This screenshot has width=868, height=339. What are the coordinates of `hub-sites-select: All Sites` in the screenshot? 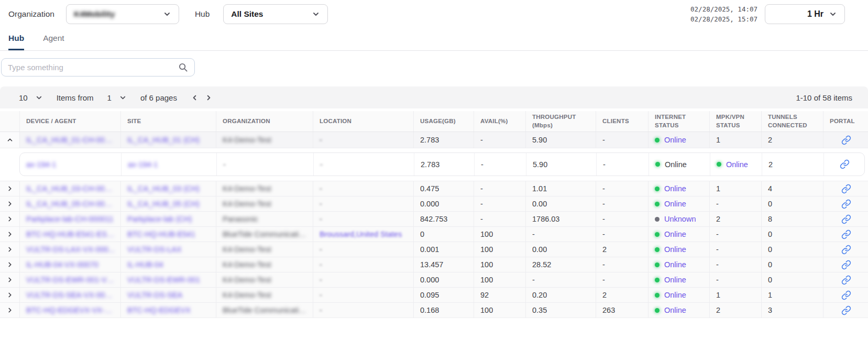 It's located at (276, 14).